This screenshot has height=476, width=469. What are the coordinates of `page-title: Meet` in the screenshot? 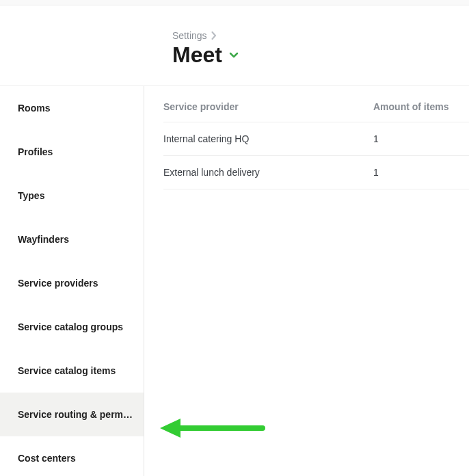 It's located at (197, 55).